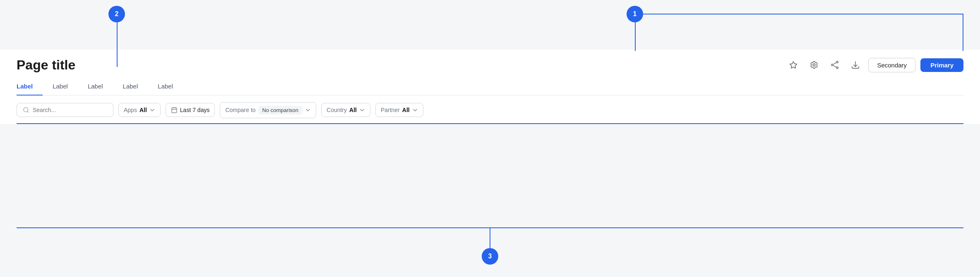 This screenshot has width=980, height=277. What do you see at coordinates (240, 110) in the screenshot?
I see `compare-filter-label: Compare to` at bounding box center [240, 110].